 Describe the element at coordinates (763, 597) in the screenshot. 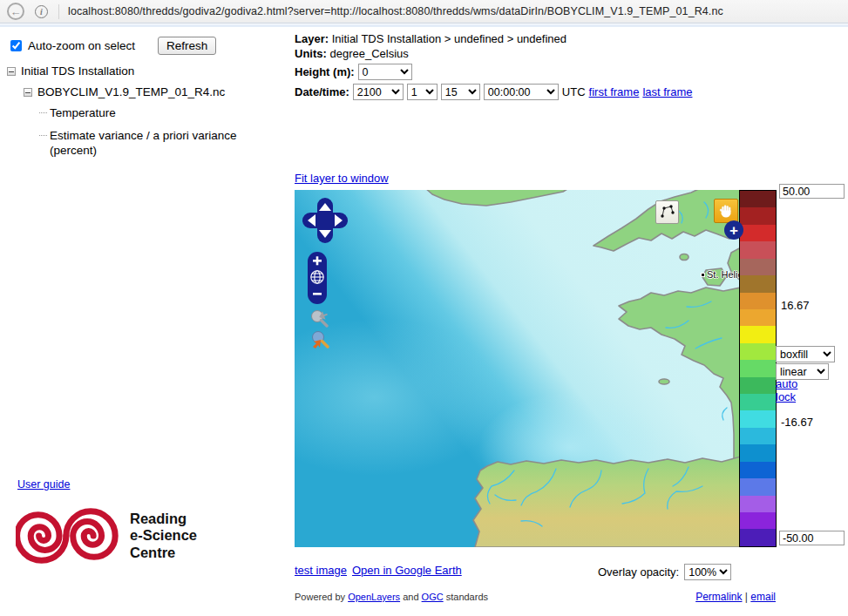

I see `email-link: email` at that location.